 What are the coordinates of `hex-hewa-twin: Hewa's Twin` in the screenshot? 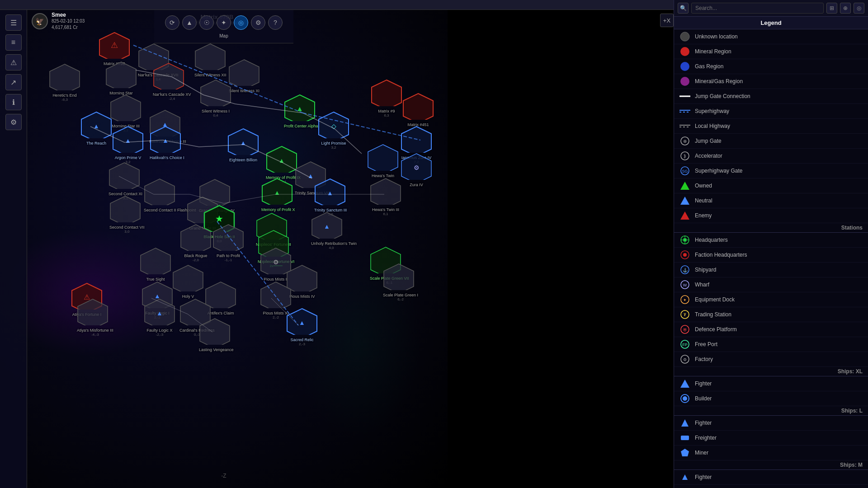 It's located at (383, 161).